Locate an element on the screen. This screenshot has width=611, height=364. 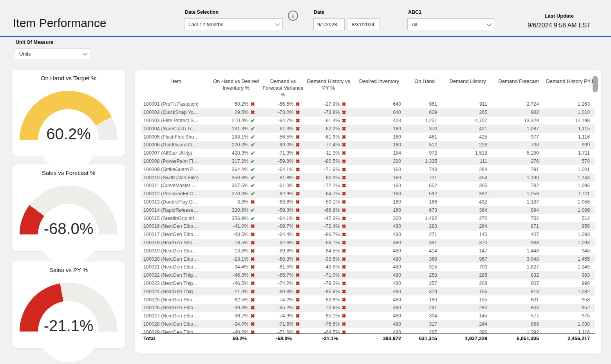
metric-value: -64.7% is located at coordinates (332, 194).